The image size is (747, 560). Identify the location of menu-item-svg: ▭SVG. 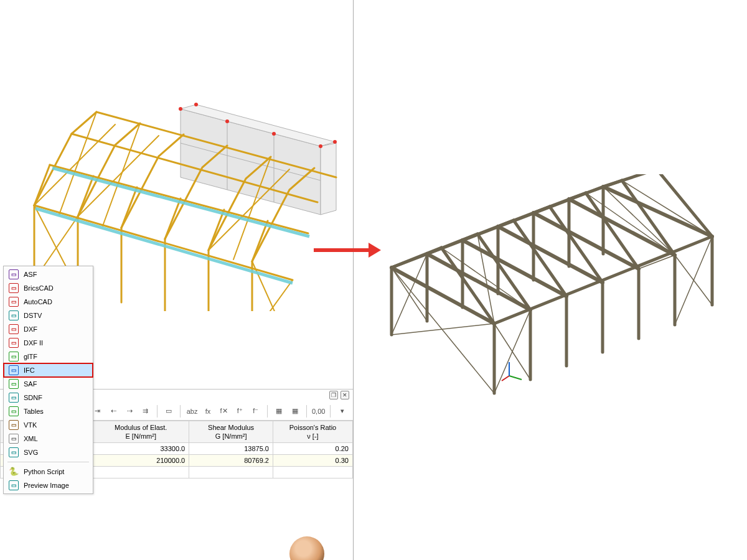
(49, 452).